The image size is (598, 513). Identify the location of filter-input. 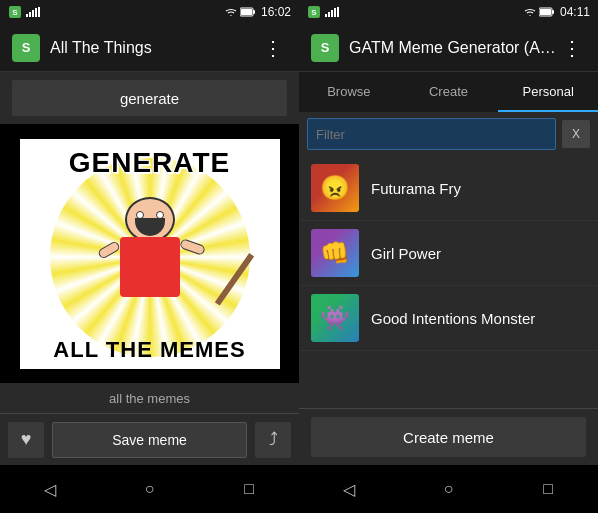
(432, 134).